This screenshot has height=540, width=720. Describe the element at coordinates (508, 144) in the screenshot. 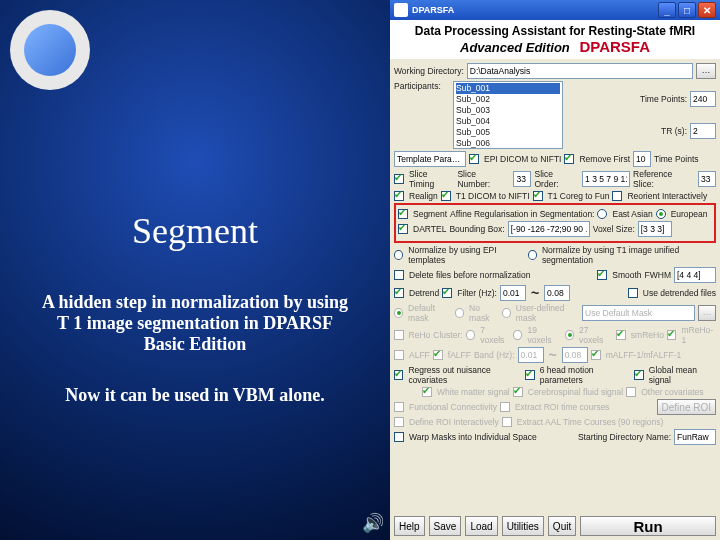

I see `list-item: Sub_006` at that location.